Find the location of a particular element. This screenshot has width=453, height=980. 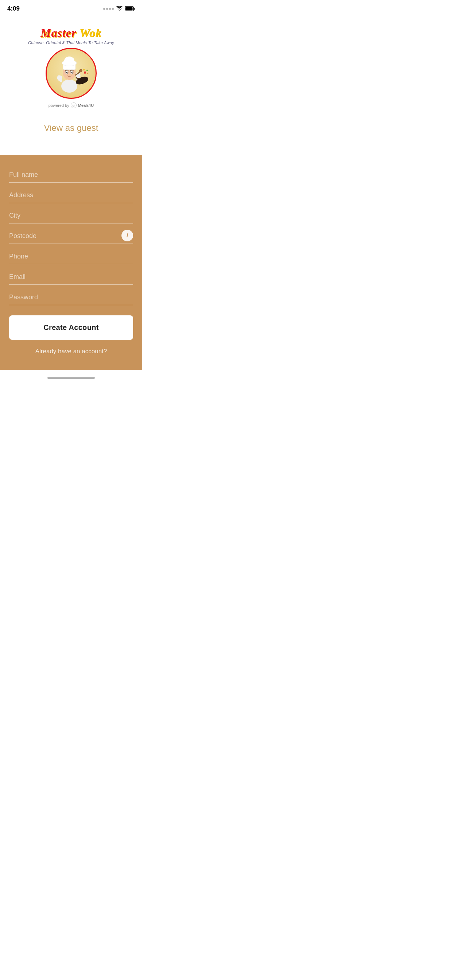

phone-input is located at coordinates (71, 256).